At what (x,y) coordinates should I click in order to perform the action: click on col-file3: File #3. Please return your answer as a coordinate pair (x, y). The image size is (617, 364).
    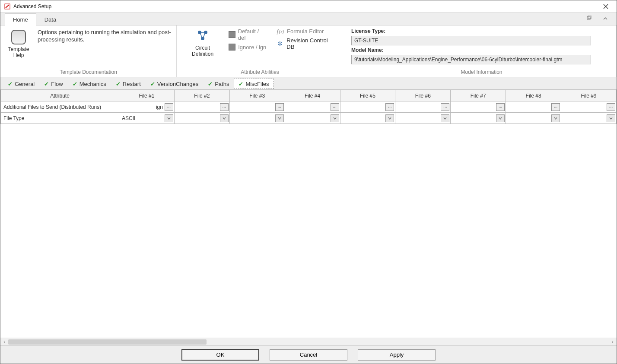
    Looking at the image, I should click on (257, 96).